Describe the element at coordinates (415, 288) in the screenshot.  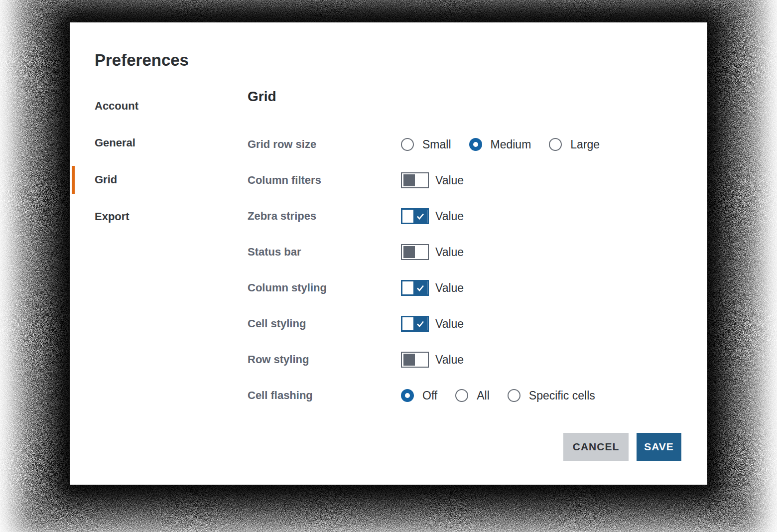
I see `column-styling-toggle-on` at that location.